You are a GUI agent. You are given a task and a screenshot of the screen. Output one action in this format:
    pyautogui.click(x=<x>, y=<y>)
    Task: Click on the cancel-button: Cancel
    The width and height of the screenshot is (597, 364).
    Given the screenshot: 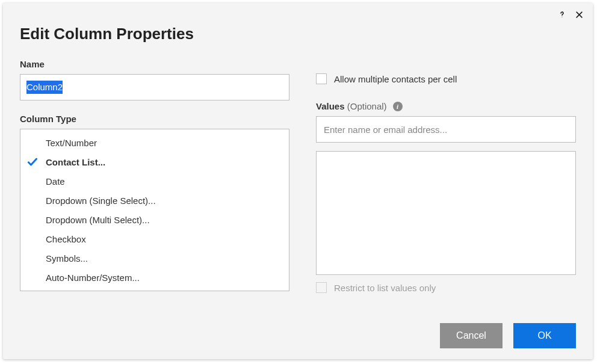 What is the action you would take?
    pyautogui.click(x=471, y=336)
    